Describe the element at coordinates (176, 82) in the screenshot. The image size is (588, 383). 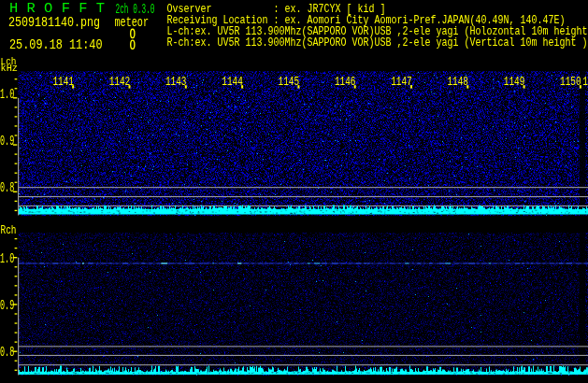
I see `svg-text: 1143` at that location.